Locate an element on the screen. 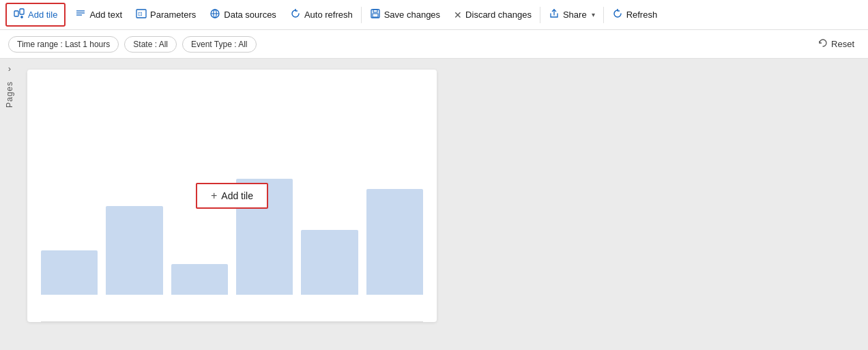 The height and width of the screenshot is (350, 868). discard-changes-button: ✕ Discard changes is located at coordinates (493, 15).